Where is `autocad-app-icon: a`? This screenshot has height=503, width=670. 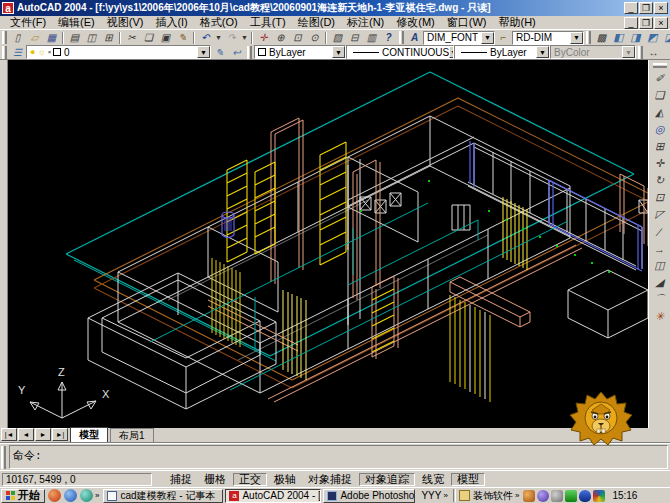 autocad-app-icon: a is located at coordinates (8, 8).